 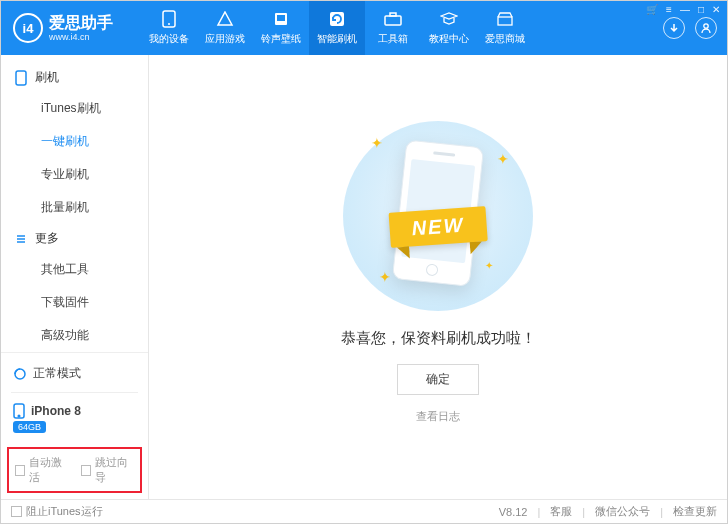 What do you see at coordinates (685, 10) in the screenshot?
I see `minimize-icon: —` at bounding box center [685, 10].